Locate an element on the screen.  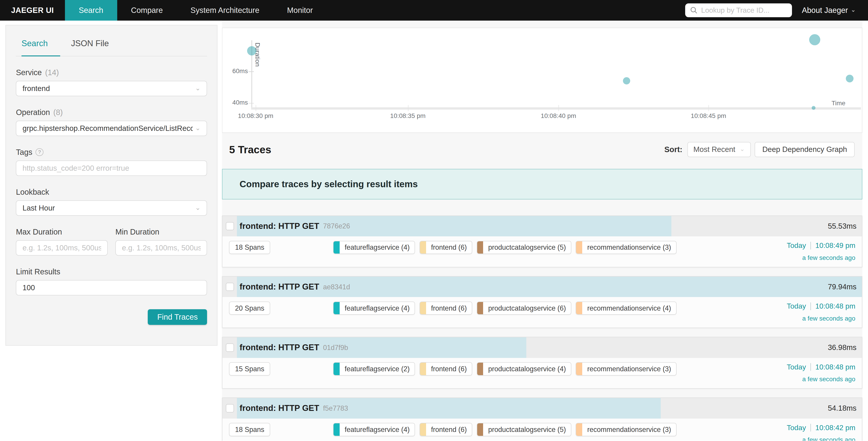
operation-label: Operation(8) is located at coordinates (111, 112).